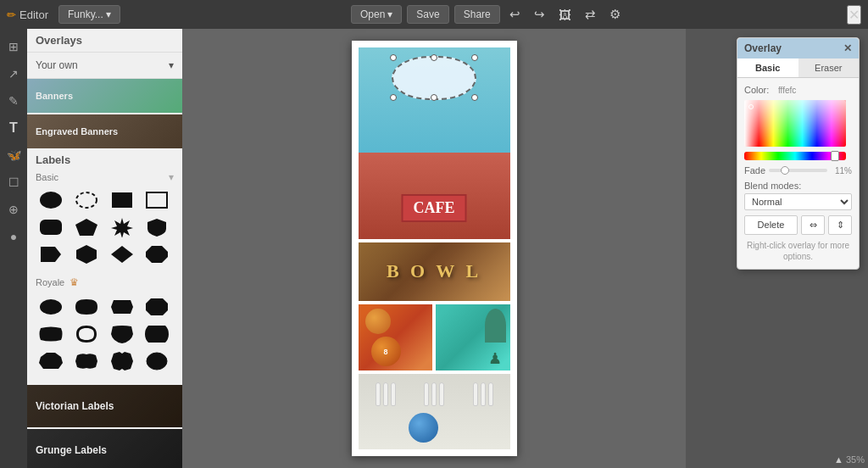 The height and width of the screenshot is (468, 868). What do you see at coordinates (427, 14) in the screenshot?
I see `save-button: Save` at bounding box center [427, 14].